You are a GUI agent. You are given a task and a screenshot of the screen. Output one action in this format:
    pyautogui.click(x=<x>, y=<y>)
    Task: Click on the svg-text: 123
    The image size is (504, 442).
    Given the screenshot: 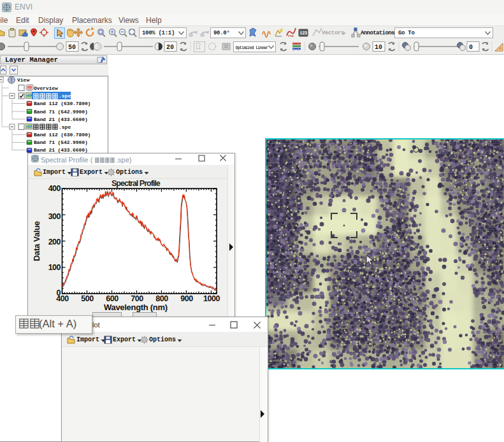 What is the action you would take?
    pyautogui.click(x=304, y=33)
    